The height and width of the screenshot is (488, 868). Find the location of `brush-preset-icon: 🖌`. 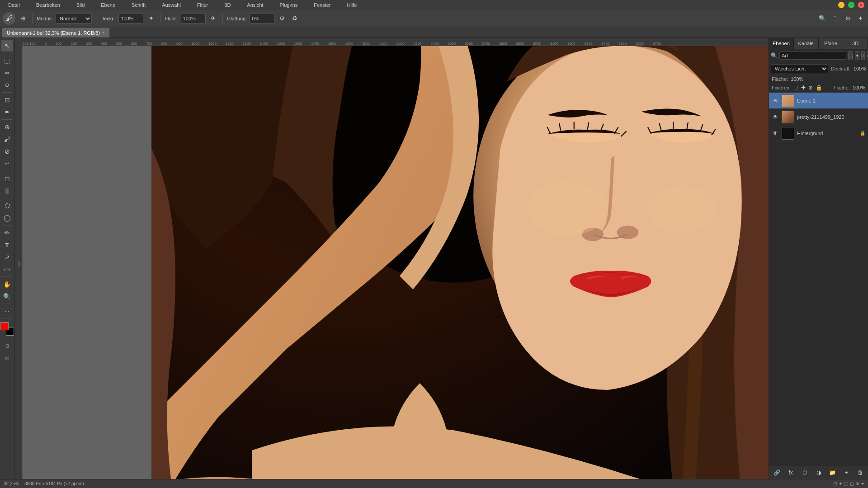

brush-preset-icon: 🖌 is located at coordinates (9, 19).